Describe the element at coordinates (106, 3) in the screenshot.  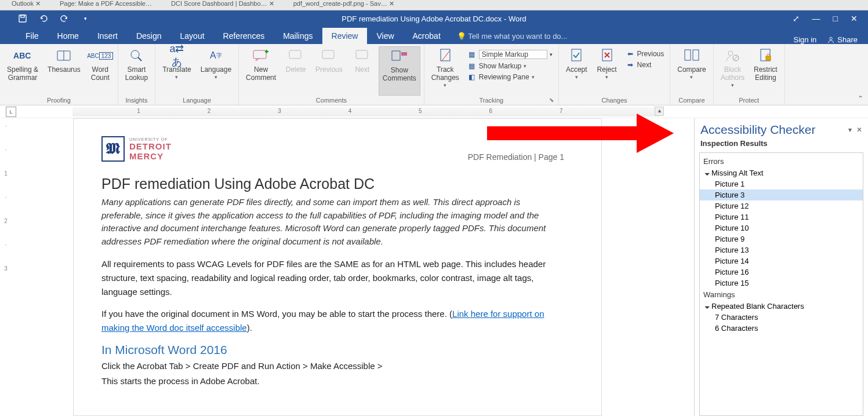
I see `browser-tab: Page: Make a PDF Accessible…` at that location.